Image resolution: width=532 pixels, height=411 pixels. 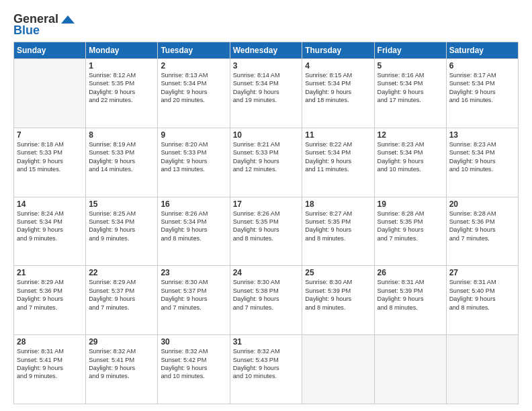 I want to click on calendar-cell: 8Sunrise: 8:19 AM Sunset: 5:33 PM Daylig…, so click(x=122, y=163).